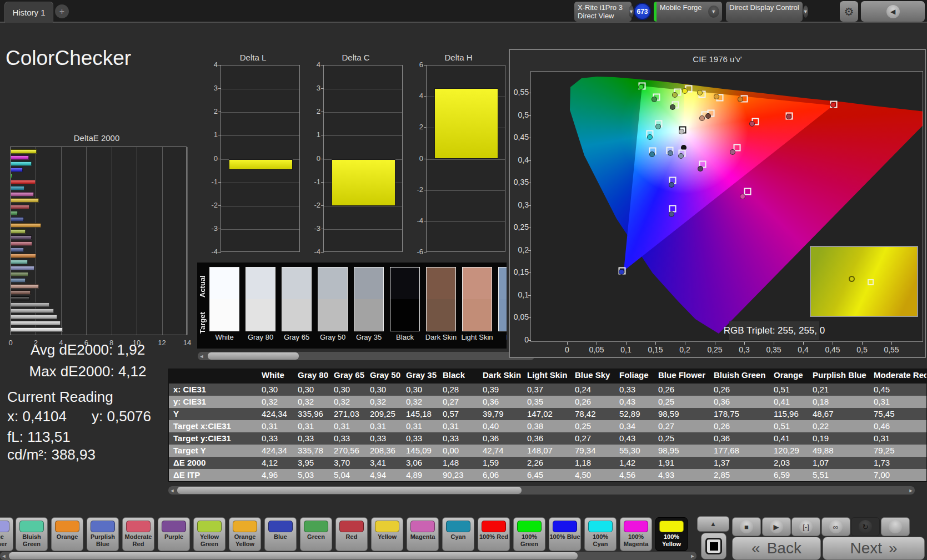 This screenshot has width=927, height=560. Describe the element at coordinates (494, 534) in the screenshot. I see `patch-button-100-red: 100% Red` at that location.